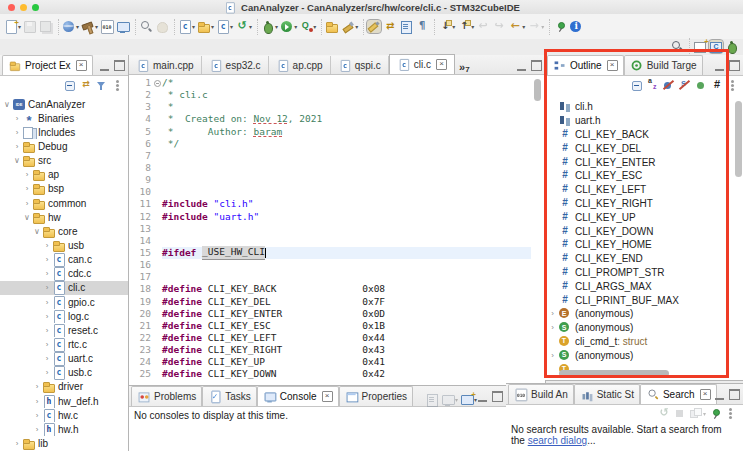 This screenshot has height=451, width=743. Describe the element at coordinates (166, 65) in the screenshot. I see `editor-tab: main.cpp ×` at that location.